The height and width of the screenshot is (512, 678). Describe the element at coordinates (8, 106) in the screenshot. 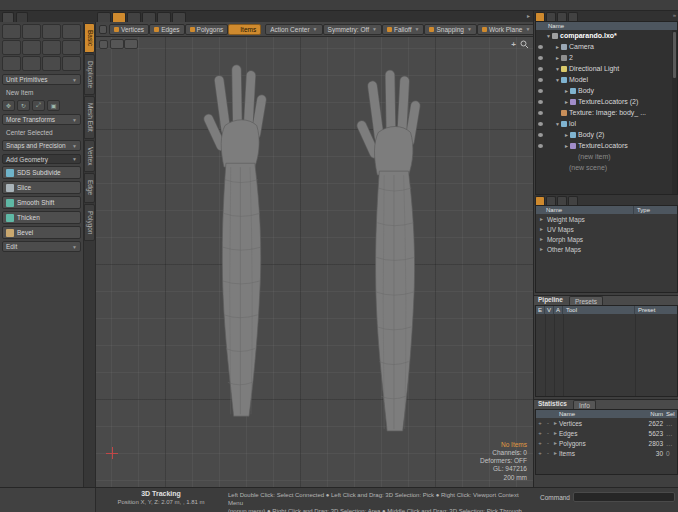

I see `move-tool-icon: ✥` at that location.